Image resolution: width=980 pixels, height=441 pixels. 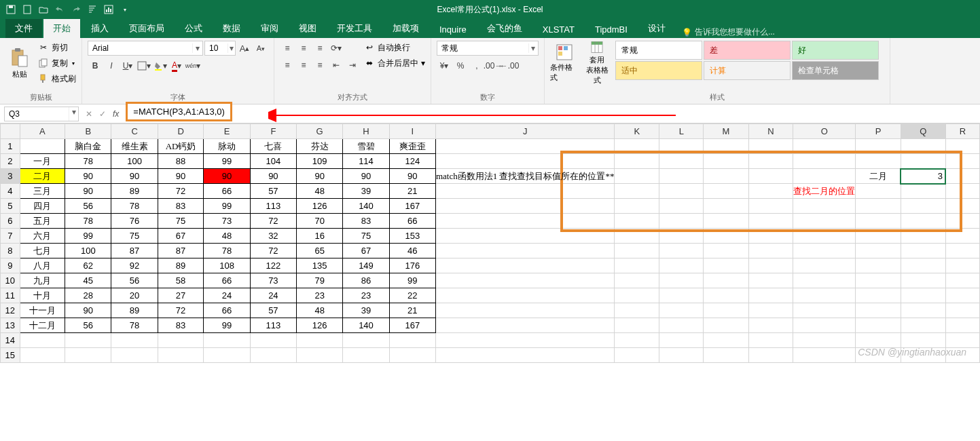 I want to click on orientation-icon: ⟳▾, so click(x=336, y=48).